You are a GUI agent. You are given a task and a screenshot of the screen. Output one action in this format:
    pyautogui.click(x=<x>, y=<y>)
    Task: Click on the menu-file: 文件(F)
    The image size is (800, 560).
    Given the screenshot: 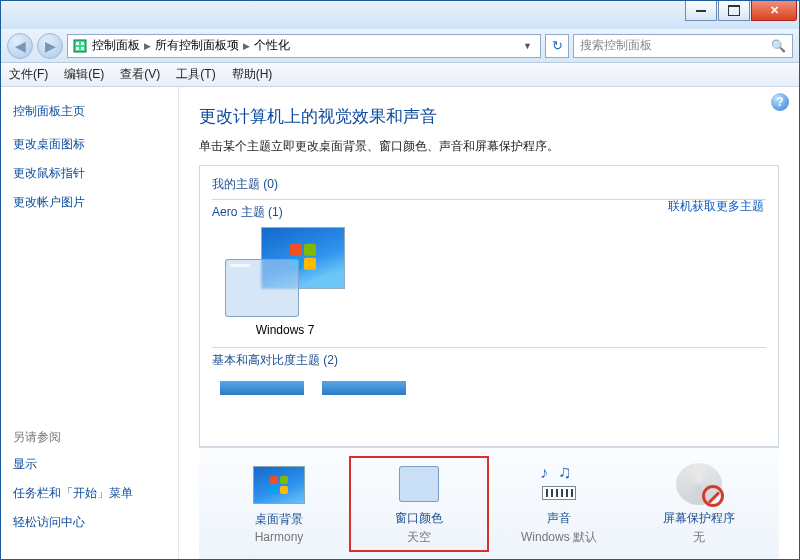 What is the action you would take?
    pyautogui.click(x=28, y=74)
    